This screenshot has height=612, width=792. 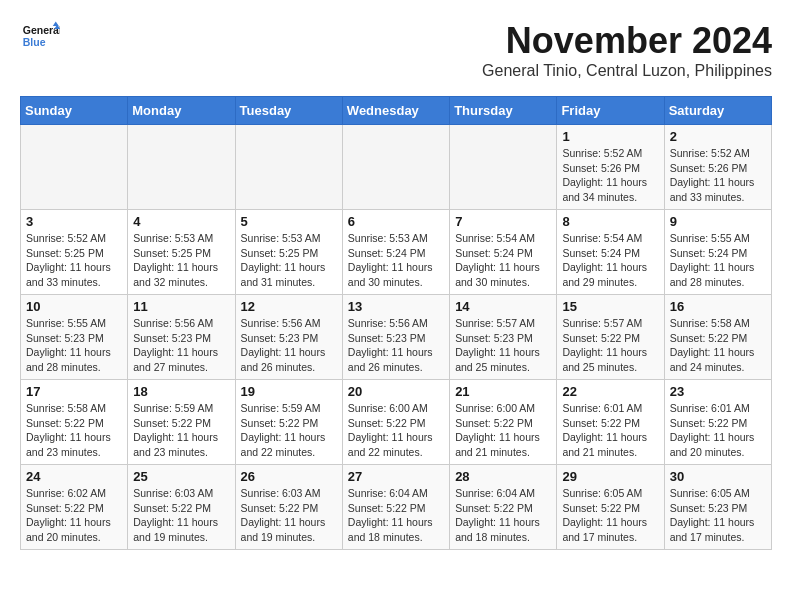 I want to click on day-info: Sunrise: 5:55 AM Sunset: 5:24 PM Dayligh…, so click(x=718, y=260).